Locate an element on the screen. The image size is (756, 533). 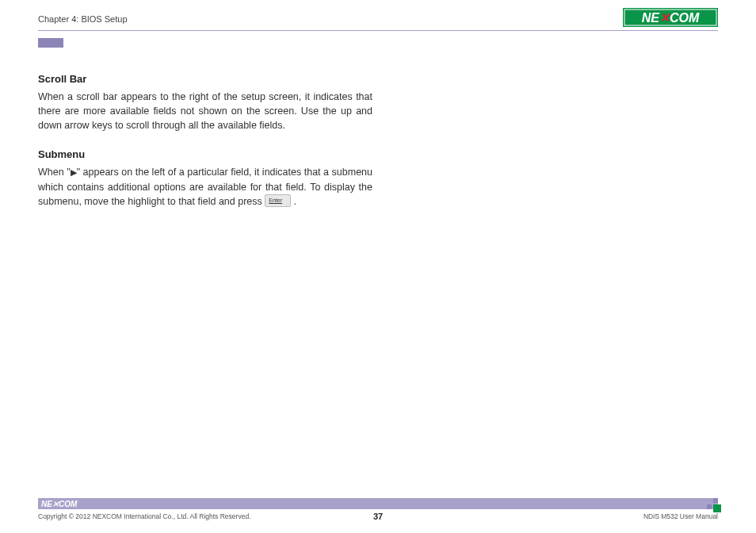
submenu-heading: Submenu is located at coordinates (205, 154).